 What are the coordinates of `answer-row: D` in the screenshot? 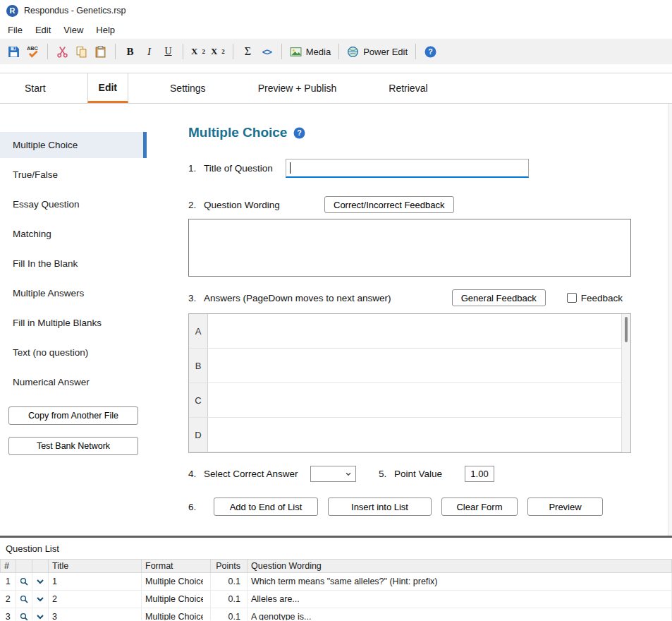 It's located at (410, 435).